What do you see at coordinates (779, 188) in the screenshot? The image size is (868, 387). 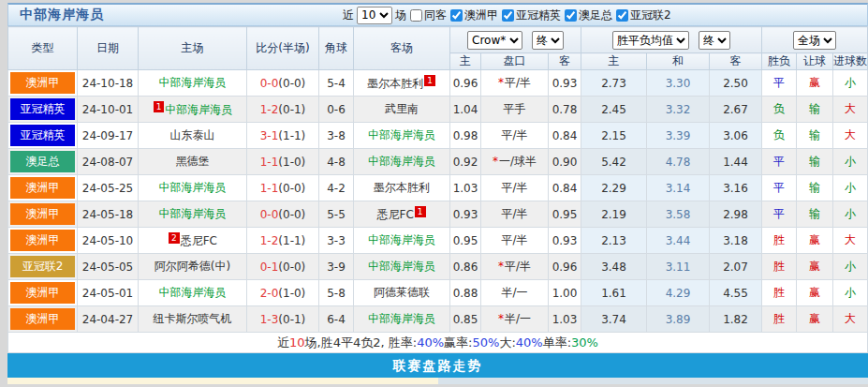 I see `result-badge: 平` at bounding box center [779, 188].